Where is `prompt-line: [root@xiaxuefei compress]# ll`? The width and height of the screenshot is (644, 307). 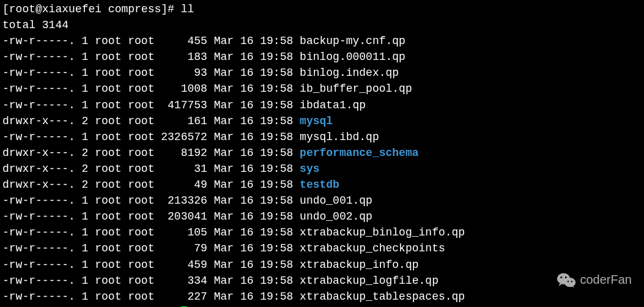
prompt-line: [root@xiaxuefei compress]# ll is located at coordinates (322, 9).